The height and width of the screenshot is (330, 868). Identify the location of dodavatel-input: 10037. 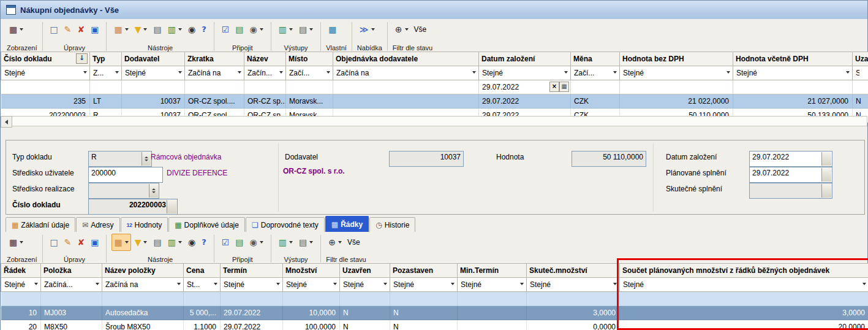
(426, 159).